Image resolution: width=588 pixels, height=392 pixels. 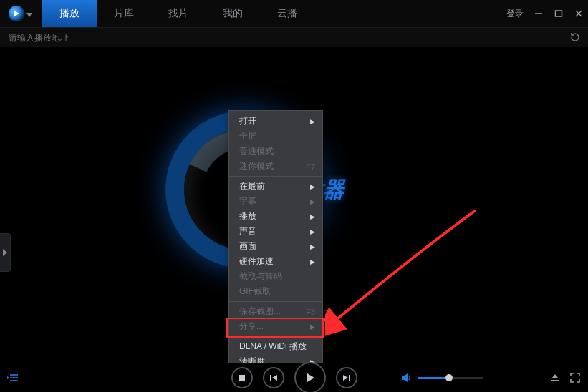 I want to click on fullscreen-icon, so click(x=575, y=378).